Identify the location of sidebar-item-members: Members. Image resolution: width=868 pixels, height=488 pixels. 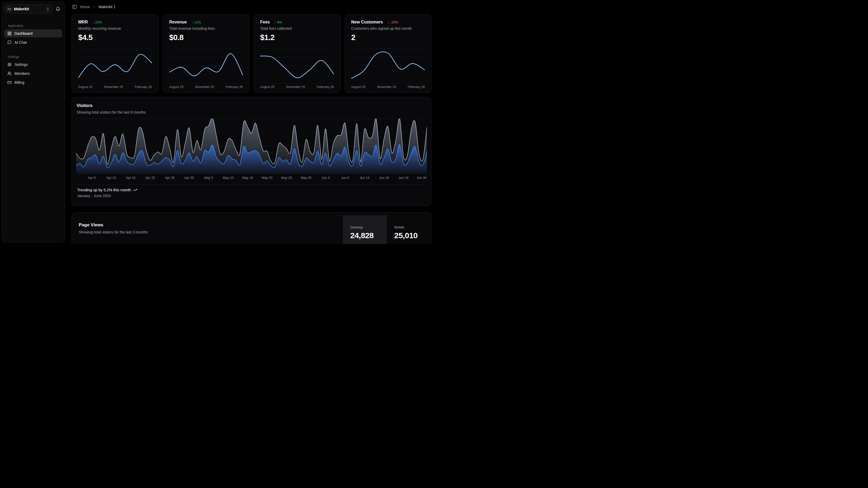
(33, 74).